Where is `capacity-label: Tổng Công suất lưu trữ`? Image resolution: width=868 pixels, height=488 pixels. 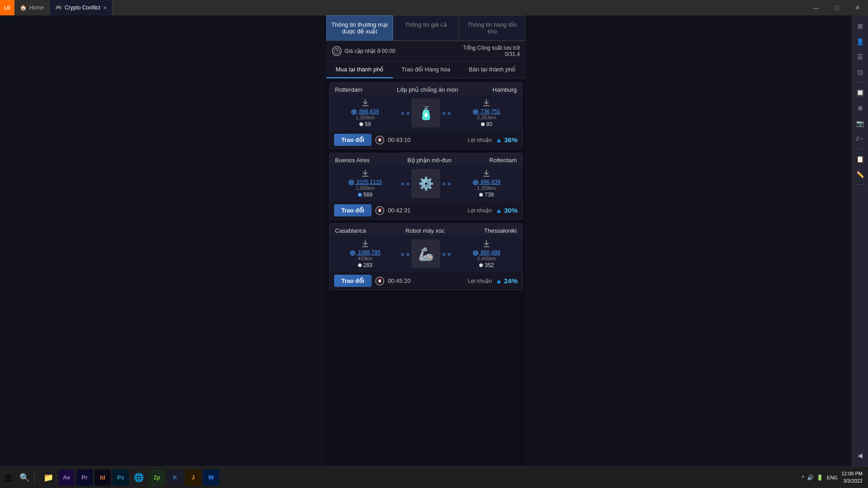
capacity-label: Tổng Công suất lưu trữ is located at coordinates (492, 48).